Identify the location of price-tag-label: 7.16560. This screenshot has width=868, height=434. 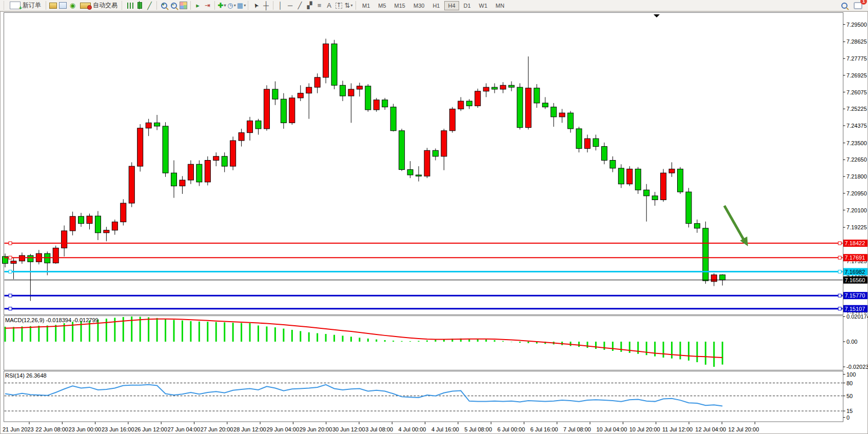
(855, 280).